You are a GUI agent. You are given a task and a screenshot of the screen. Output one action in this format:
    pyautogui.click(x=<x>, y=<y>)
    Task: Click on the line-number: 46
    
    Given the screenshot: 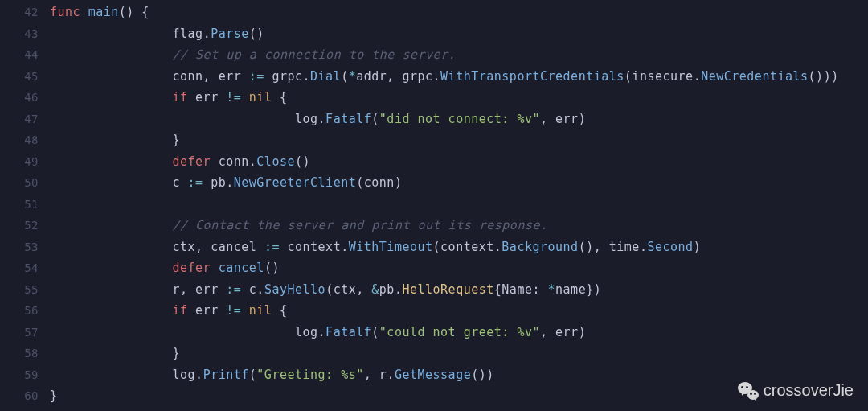 What is the action you would take?
    pyautogui.click(x=25, y=98)
    